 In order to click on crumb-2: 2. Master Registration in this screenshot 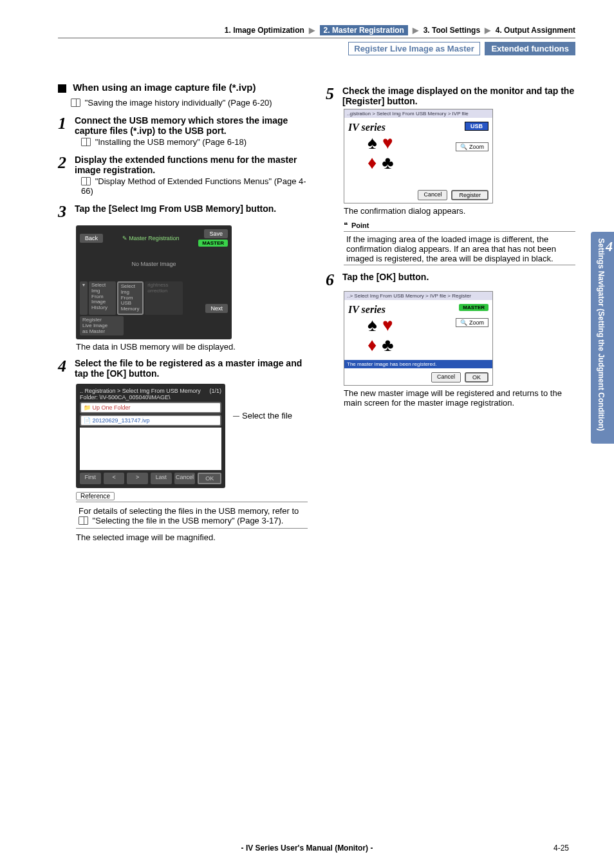, I will do `click(364, 30)`.